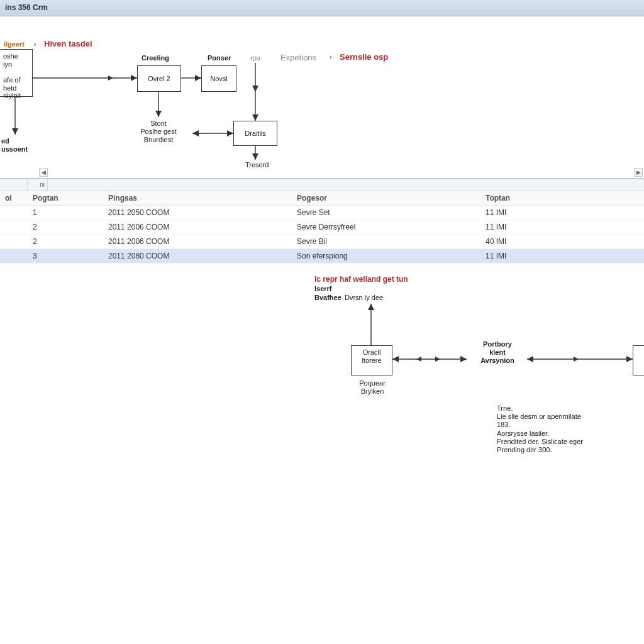  What do you see at coordinates (322, 8) in the screenshot?
I see `window-titlebar: ins 356 Crm` at bounding box center [322, 8].